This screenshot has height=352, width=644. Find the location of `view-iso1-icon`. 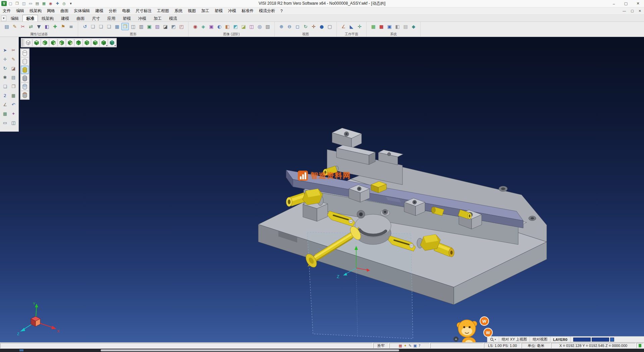

view-iso1-icon is located at coordinates (87, 43).